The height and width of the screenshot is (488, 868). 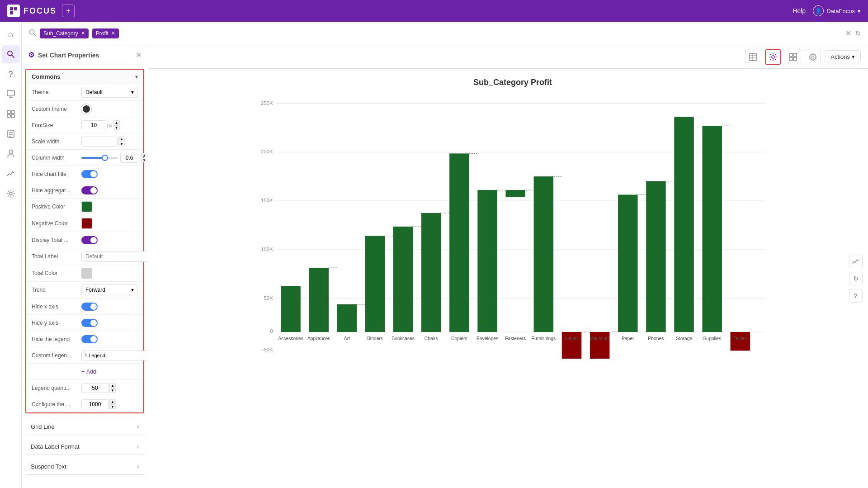 I want to click on hide-aggregate-toggle, so click(x=90, y=190).